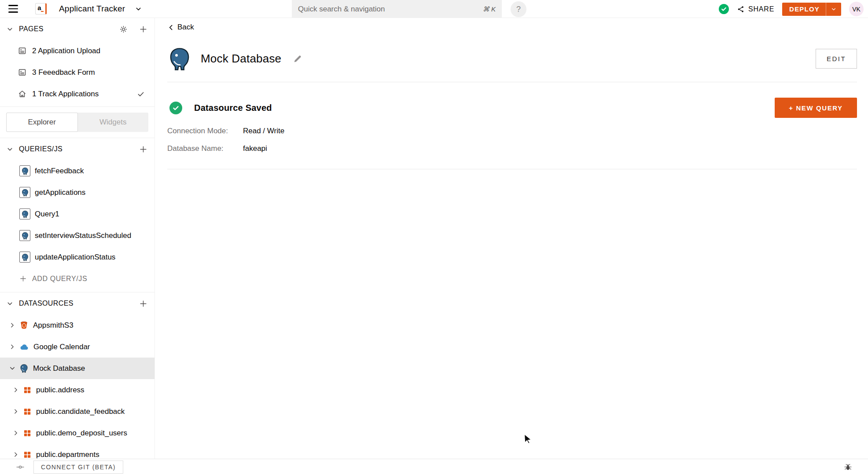 This screenshot has width=868, height=475. What do you see at coordinates (812, 9) in the screenshot?
I see `deploy-button: DEPLOY` at bounding box center [812, 9].